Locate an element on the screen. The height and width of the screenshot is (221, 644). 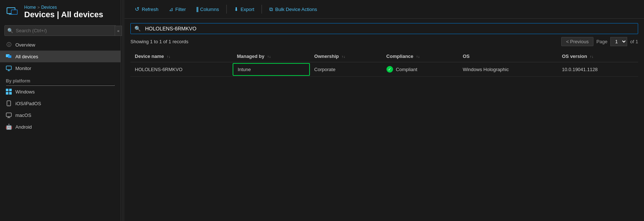
columns-label: Columns is located at coordinates (210, 10).